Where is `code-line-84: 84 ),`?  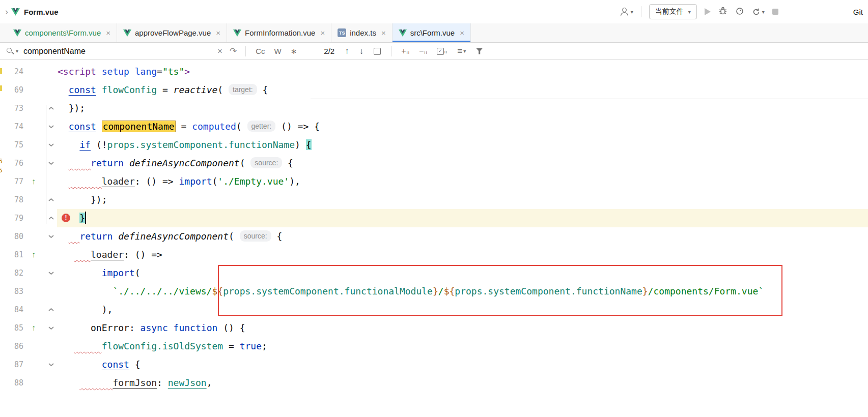
code-line-84: 84 ), is located at coordinates (434, 310).